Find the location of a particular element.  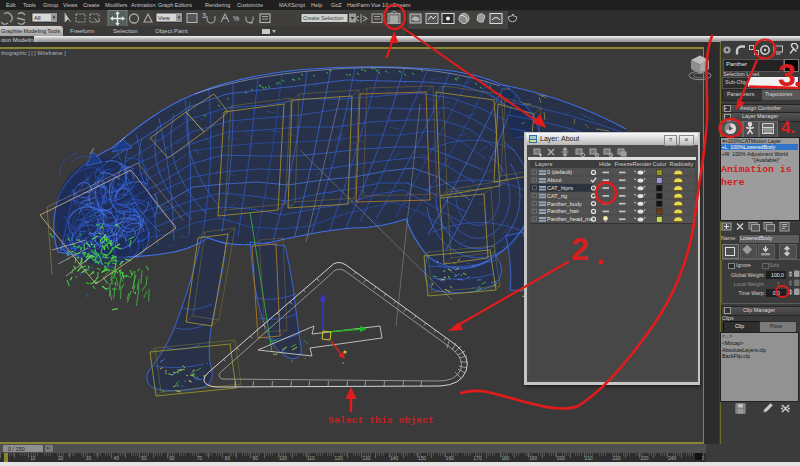

svg-text: Animation is is located at coordinates (756, 170).